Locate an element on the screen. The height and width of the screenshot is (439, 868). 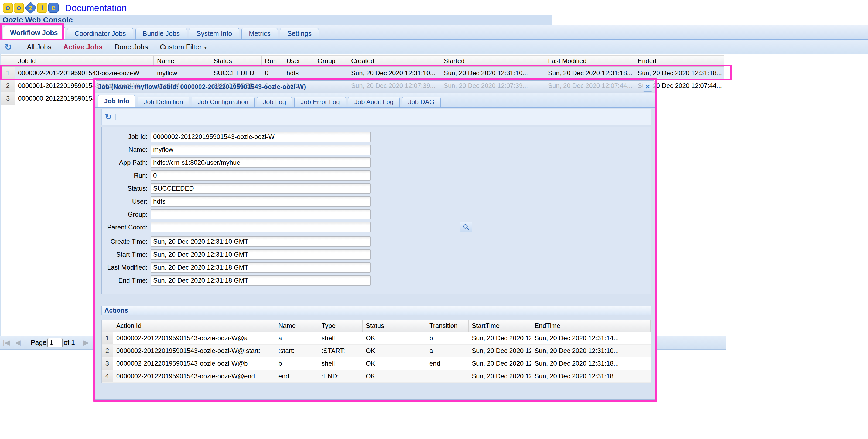
name-field: myflow is located at coordinates (261, 150).